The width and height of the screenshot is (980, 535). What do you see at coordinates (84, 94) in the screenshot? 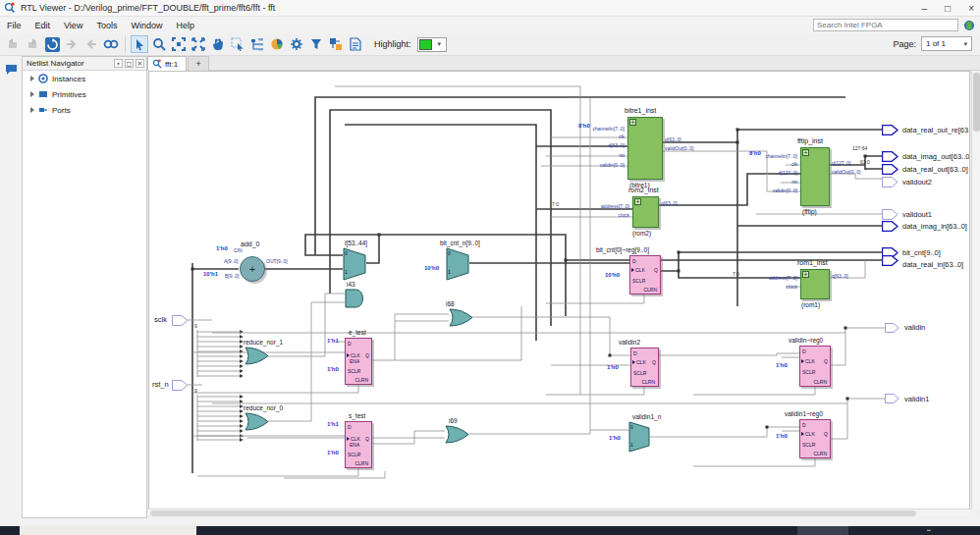
I see `sidebar-item-primitives: Primitives` at bounding box center [84, 94].